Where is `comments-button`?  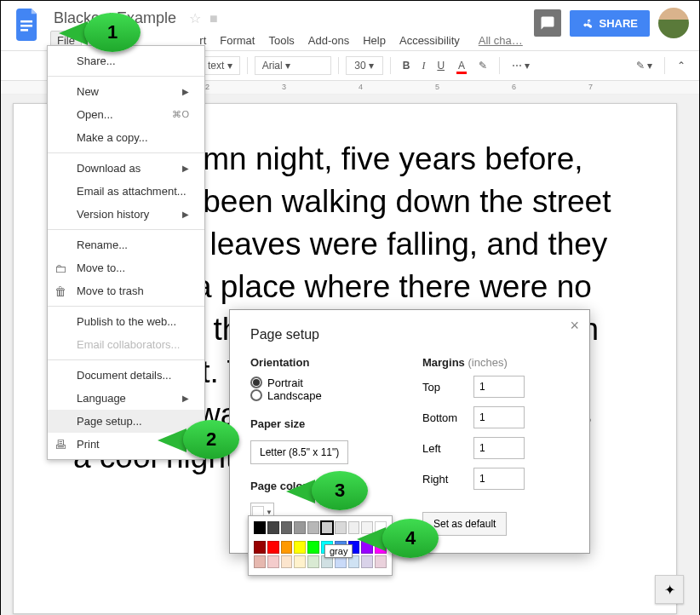 comments-button is located at coordinates (548, 23).